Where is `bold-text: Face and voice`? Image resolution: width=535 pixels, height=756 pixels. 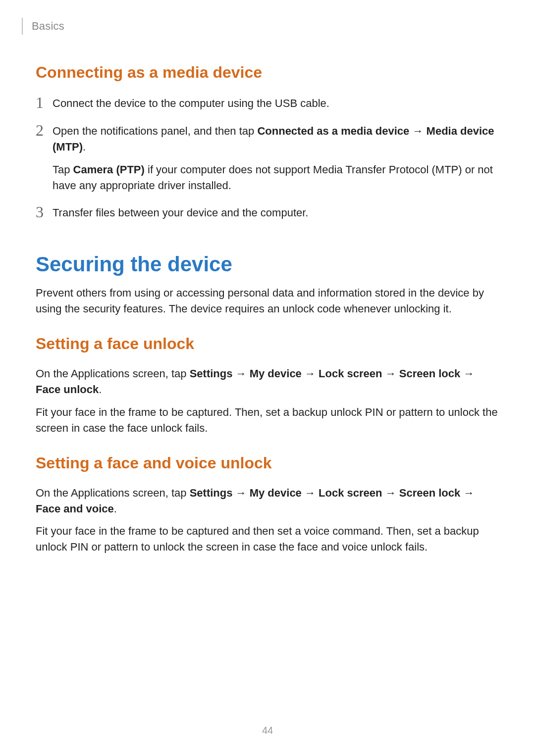
bold-text: Face and voice is located at coordinates (75, 509).